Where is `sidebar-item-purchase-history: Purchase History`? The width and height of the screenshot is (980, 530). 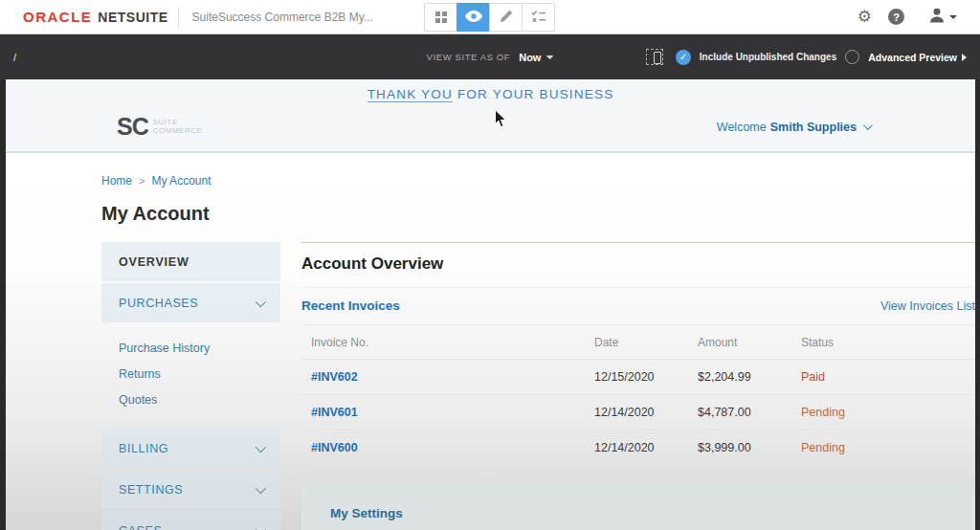 sidebar-item-purchase-history: Purchase History is located at coordinates (191, 348).